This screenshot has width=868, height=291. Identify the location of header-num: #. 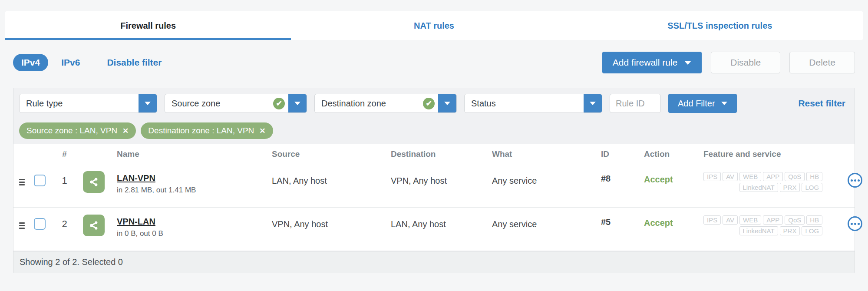
(64, 154).